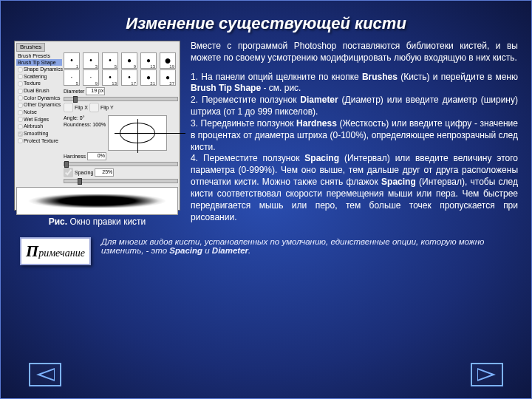  What do you see at coordinates (39, 118) in the screenshot?
I see `panel-sidebar: Brush Presets Brush Tip Shape Shape Dyna…` at bounding box center [39, 118].